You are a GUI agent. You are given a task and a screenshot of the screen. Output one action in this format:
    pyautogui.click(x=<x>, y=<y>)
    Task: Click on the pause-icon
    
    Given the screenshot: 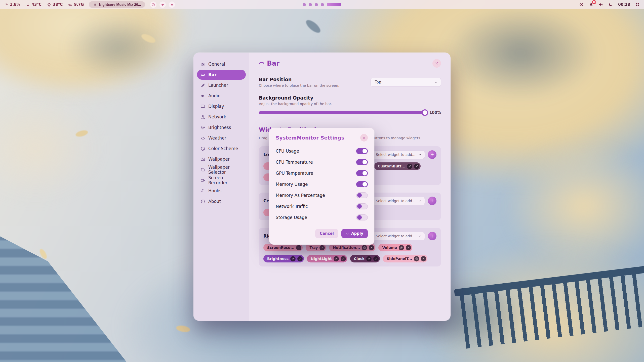 What is the action you would take?
    pyautogui.click(x=95, y=5)
    